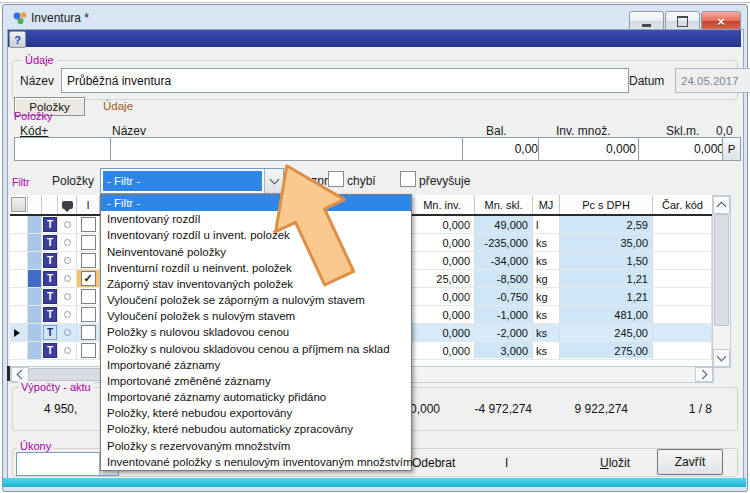 The image size is (750, 493). I want to click on horizontal-scroll-thumb, so click(66, 374).